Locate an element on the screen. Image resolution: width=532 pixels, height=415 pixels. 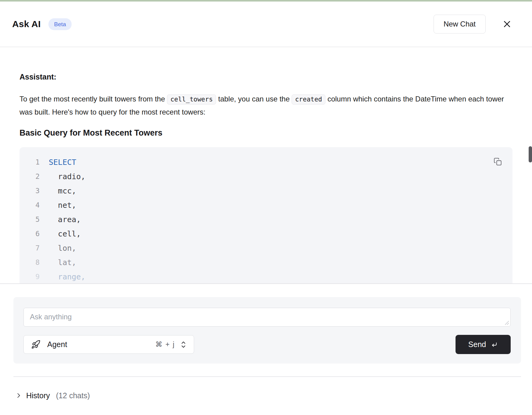
section-heading: Basic Query for Most Recent Towers is located at coordinates (266, 133).